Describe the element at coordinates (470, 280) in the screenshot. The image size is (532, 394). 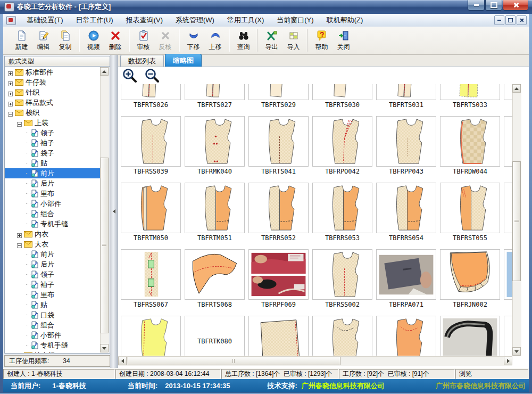
I see `thumbnail-cell: TBFRJN002` at that location.